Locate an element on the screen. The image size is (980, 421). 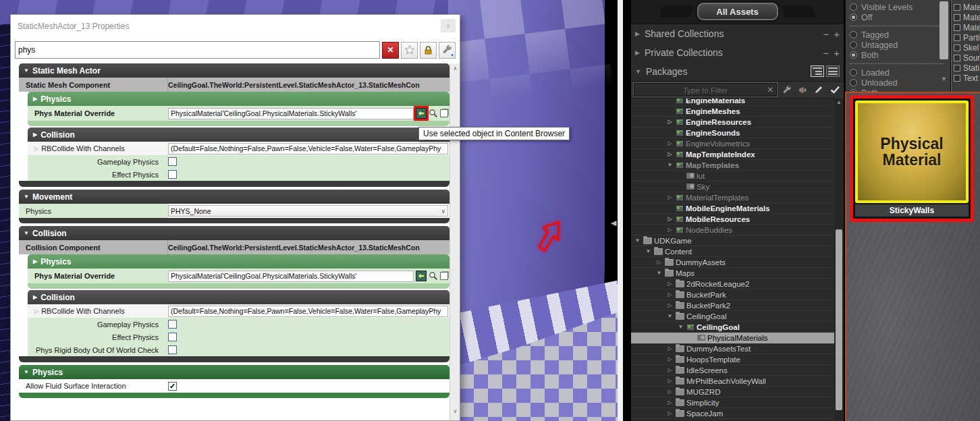
tree-view-toggle is located at coordinates (817, 72).